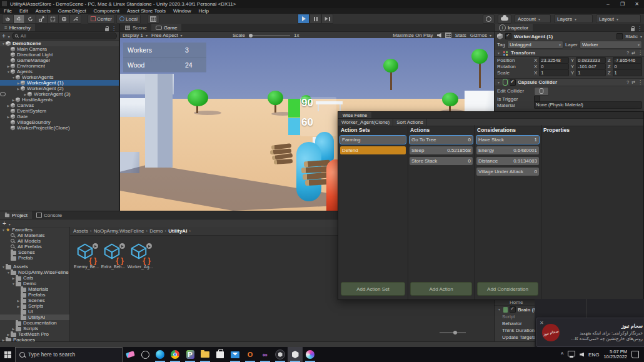  What do you see at coordinates (373, 140) in the screenshot?
I see `action-set-item: Farming` at bounding box center [373, 140].